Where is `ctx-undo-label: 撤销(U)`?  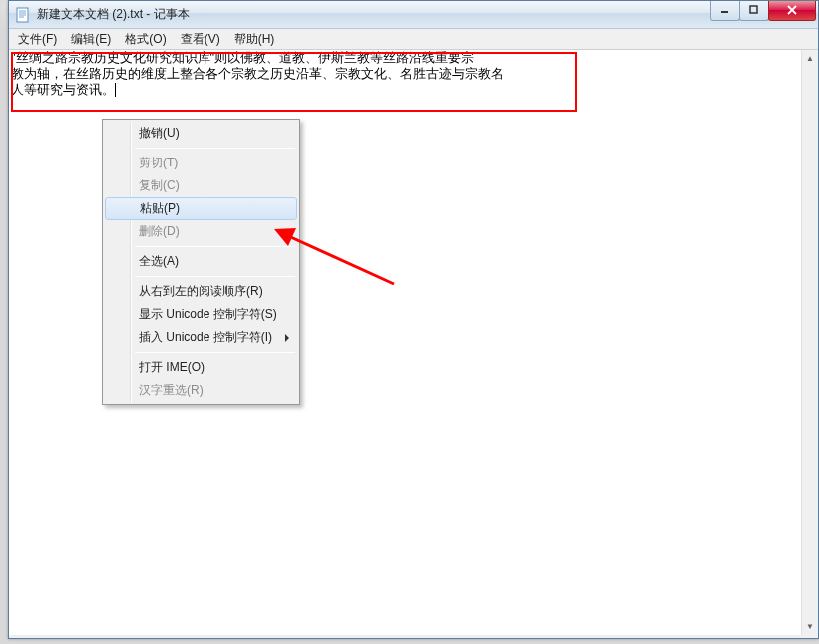
ctx-undo-label: 撤销(U) is located at coordinates (160, 134).